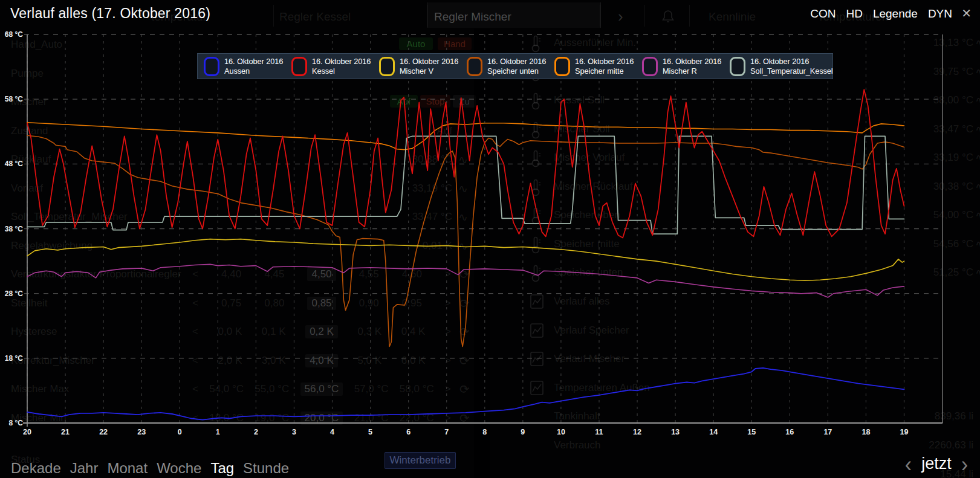 The width and height of the screenshot is (980, 478). I want to click on x-tick-label: 17, so click(828, 432).